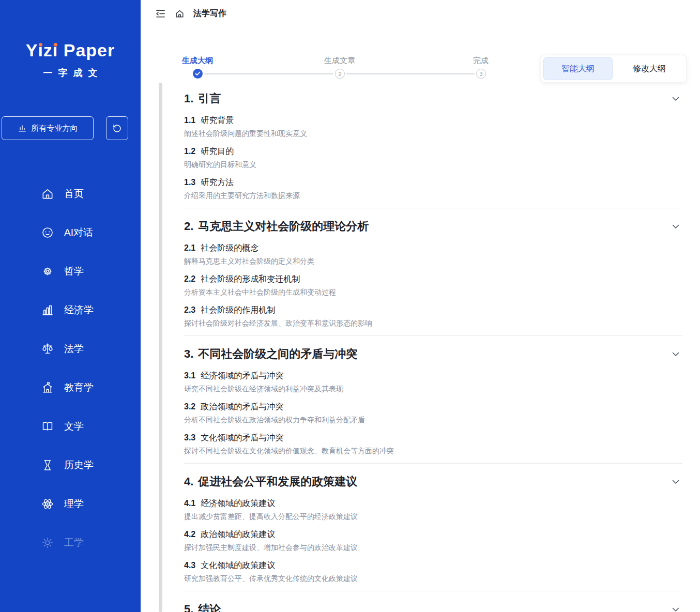 This screenshot has width=700, height=612. I want to click on item-title-row: 2.1社会阶级的概念, so click(433, 248).